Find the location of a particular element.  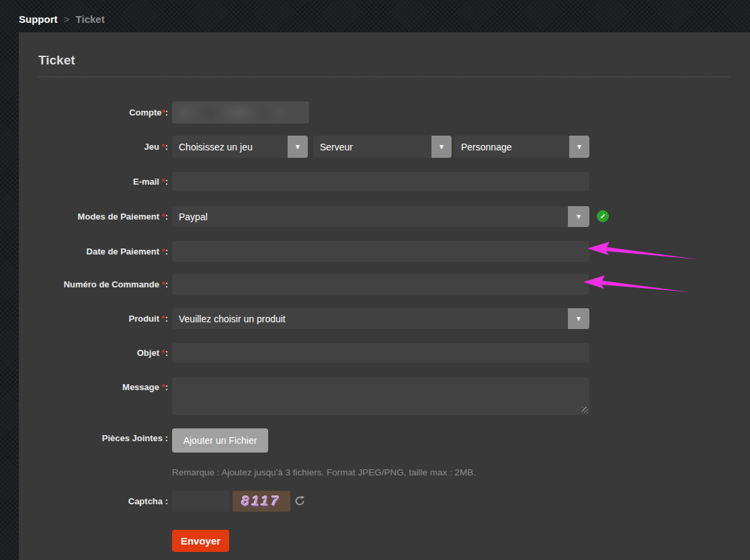

captcha-code: 8117 is located at coordinates (261, 501).